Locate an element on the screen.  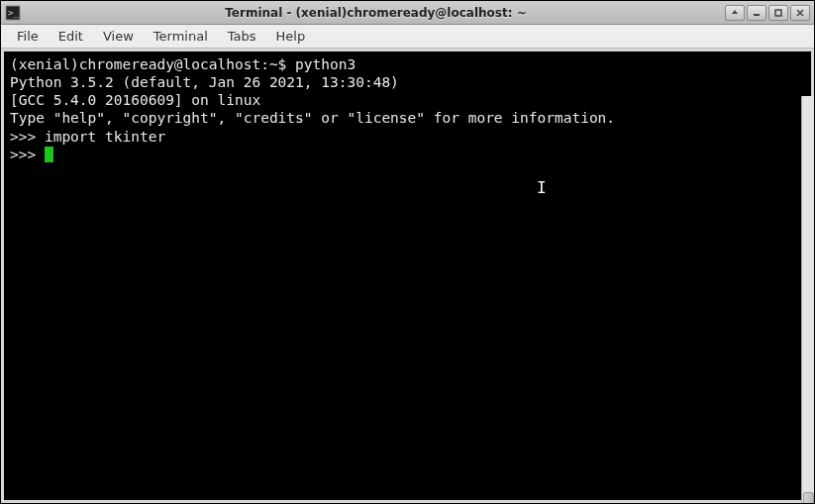
menu-view: View is located at coordinates (119, 36).